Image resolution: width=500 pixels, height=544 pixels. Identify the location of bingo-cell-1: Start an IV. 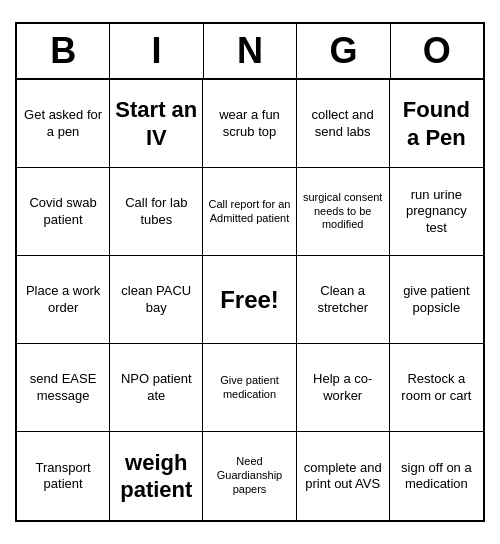
(156, 124).